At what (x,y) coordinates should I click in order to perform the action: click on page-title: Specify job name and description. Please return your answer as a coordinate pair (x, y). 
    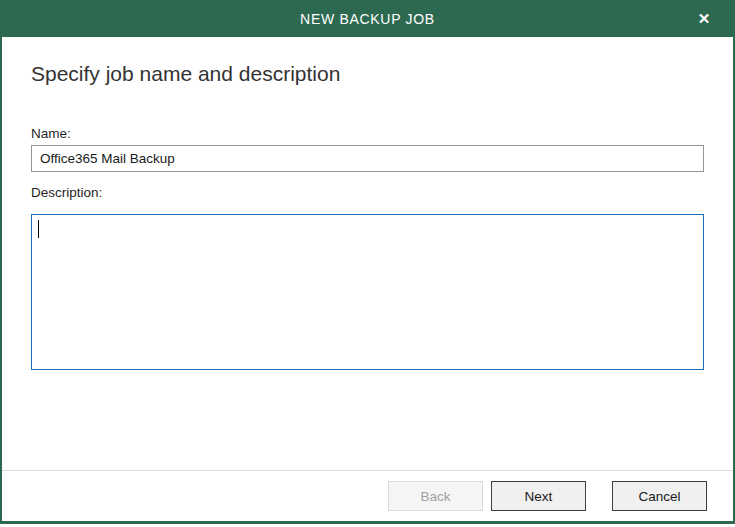
    Looking at the image, I should click on (368, 74).